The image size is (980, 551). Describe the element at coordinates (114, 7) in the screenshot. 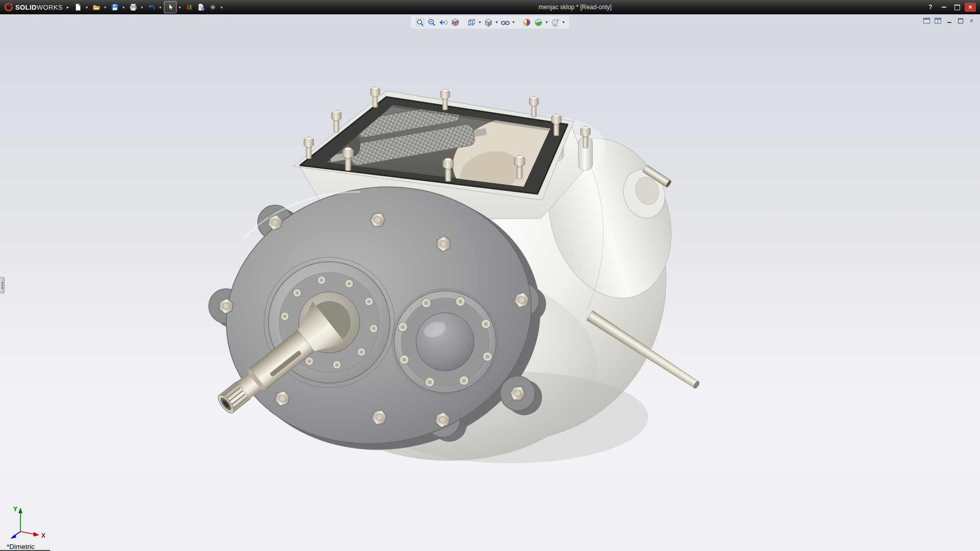

I see `save-button` at that location.